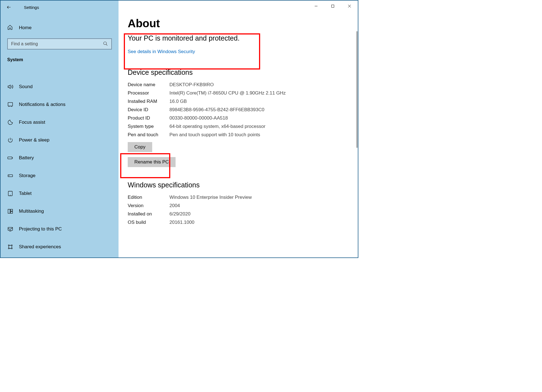 This screenshot has width=542, height=392. What do you see at coordinates (264, 85) in the screenshot?
I see `spec-value: DESKTOP-FKB9IRO` at bounding box center [264, 85].